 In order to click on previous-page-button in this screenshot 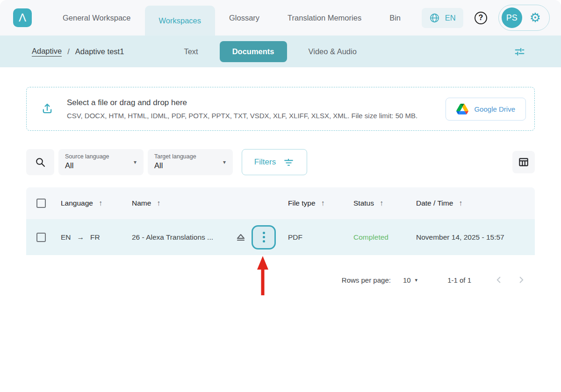, I will do `click(499, 280)`.